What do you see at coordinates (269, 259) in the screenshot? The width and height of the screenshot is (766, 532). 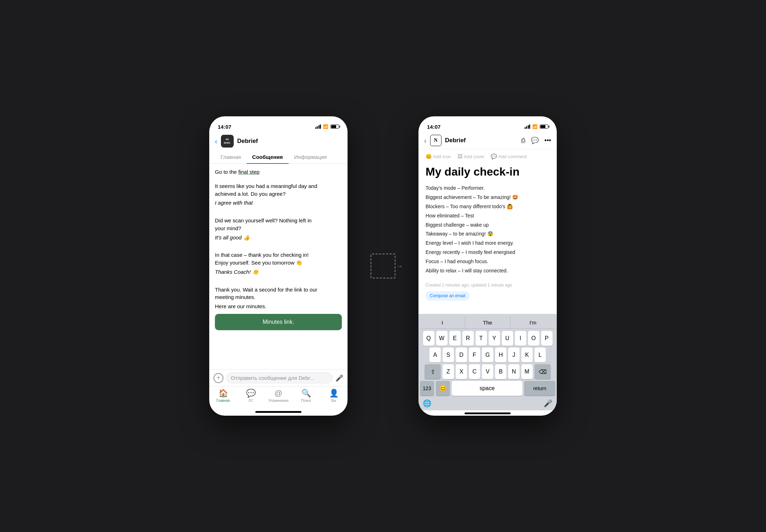 I see `list-item: In that case – thank you for checking in…` at bounding box center [269, 259].